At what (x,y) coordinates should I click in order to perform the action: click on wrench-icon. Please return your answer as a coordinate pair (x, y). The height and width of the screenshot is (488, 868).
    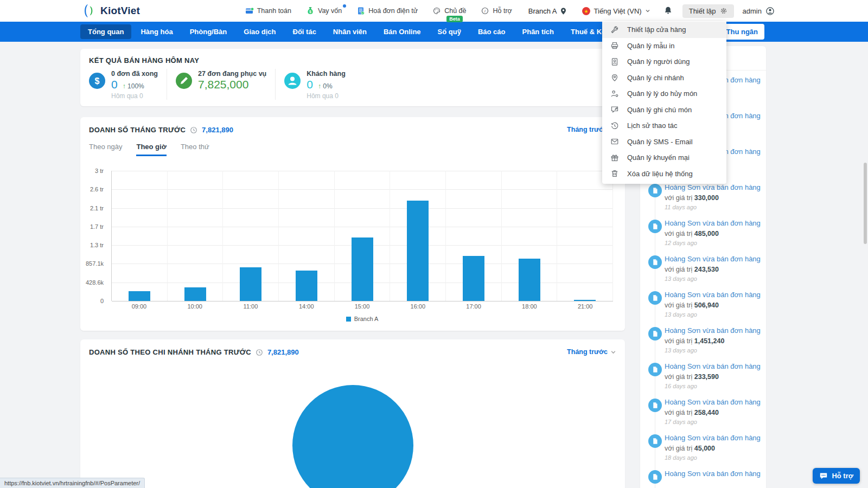
    Looking at the image, I should click on (615, 30).